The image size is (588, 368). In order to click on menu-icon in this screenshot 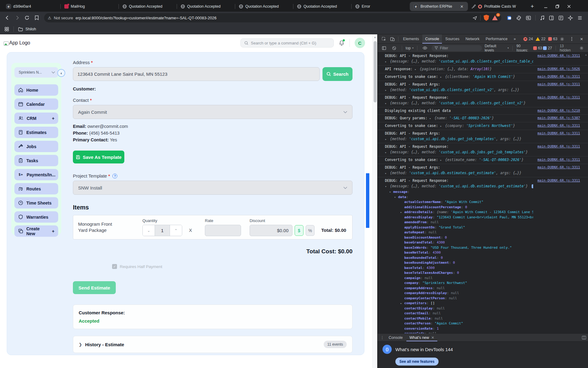, I will do `click(580, 18)`.